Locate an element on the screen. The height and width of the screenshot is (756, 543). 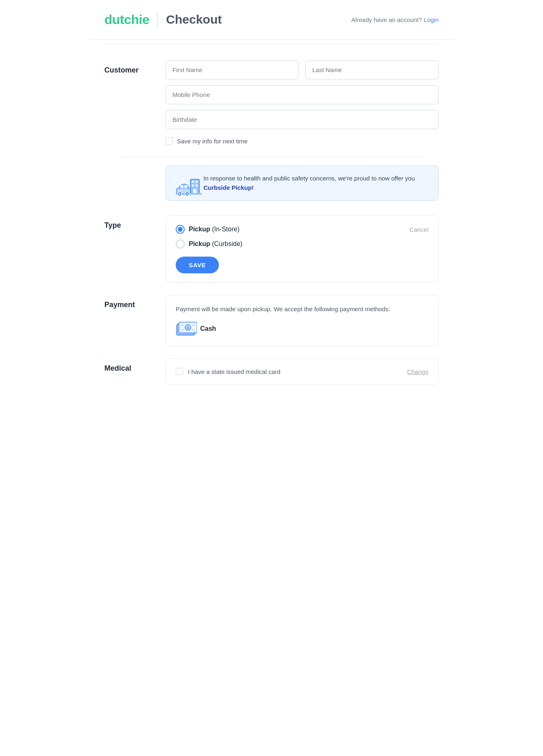
type-option1-bold: Pickup is located at coordinates (199, 229).